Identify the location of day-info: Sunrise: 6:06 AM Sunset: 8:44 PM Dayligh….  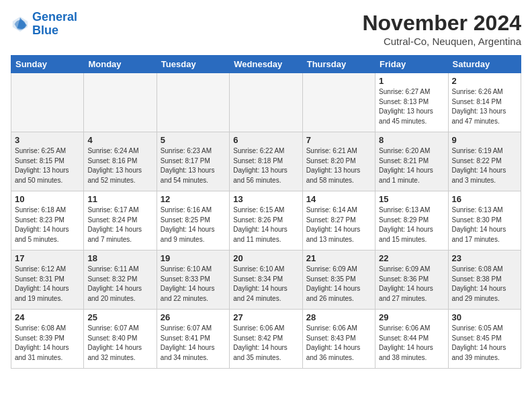
(411, 343).